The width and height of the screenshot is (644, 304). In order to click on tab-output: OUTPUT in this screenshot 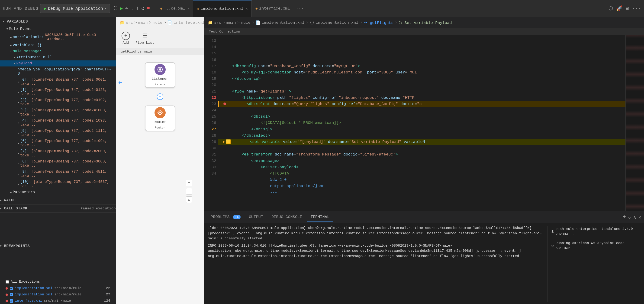, I will do `click(256, 217)`.